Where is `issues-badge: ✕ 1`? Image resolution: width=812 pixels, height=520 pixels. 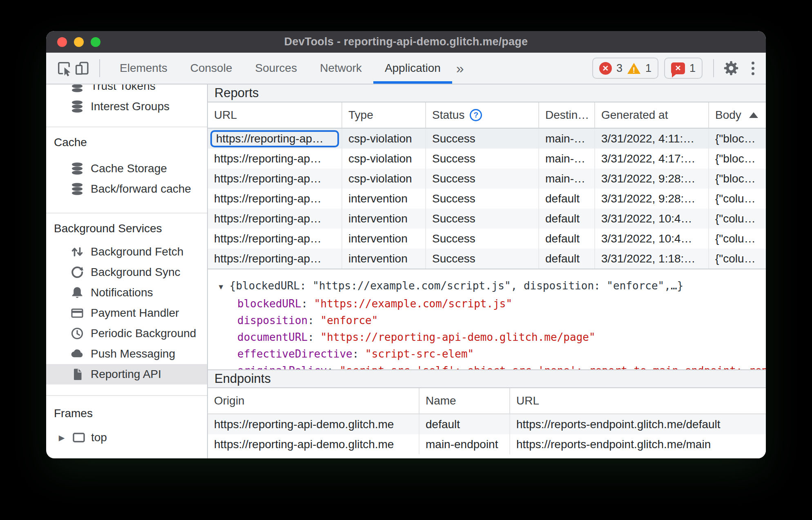 issues-badge: ✕ 1 is located at coordinates (683, 68).